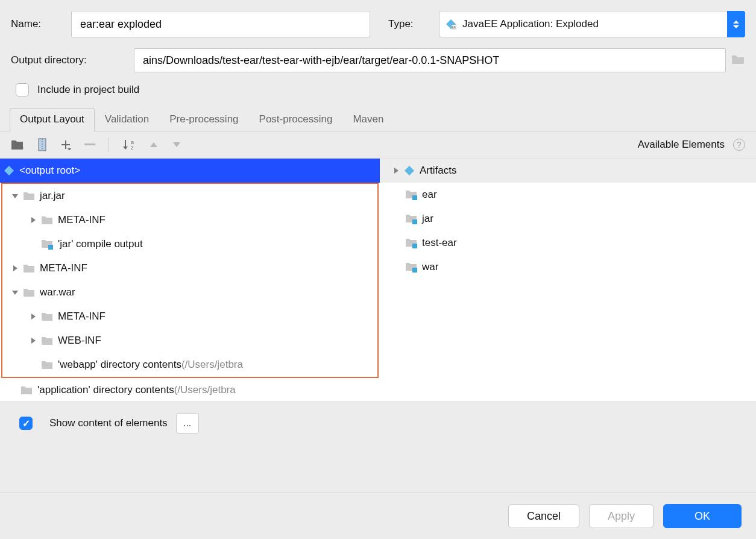  What do you see at coordinates (133, 148) in the screenshot?
I see `svg-text: z` at bounding box center [133, 148].